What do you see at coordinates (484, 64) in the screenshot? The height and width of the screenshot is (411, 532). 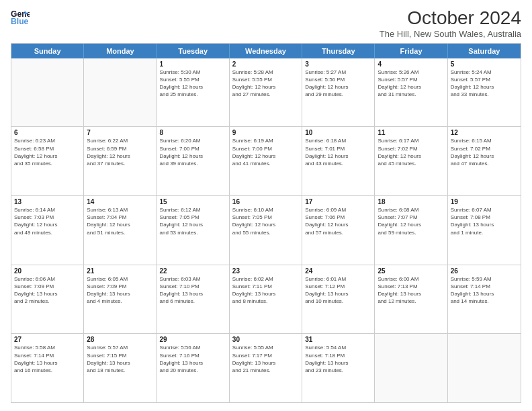 I see `cell-day: 5` at bounding box center [484, 64].